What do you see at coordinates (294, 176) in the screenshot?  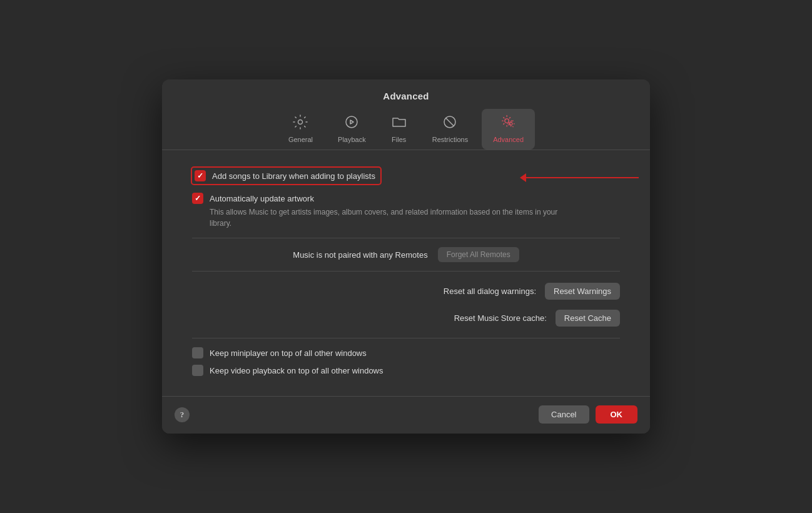 I see `add-songs-label: Add songs to Library when adding to play…` at bounding box center [294, 176].